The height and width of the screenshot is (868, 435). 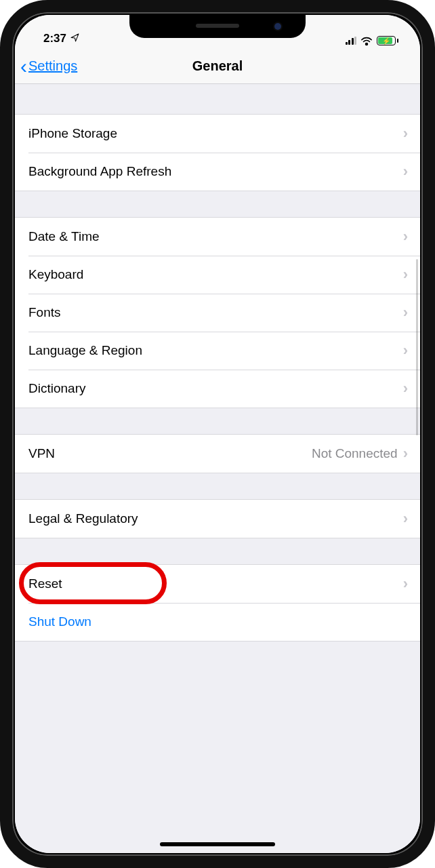 What do you see at coordinates (218, 26) in the screenshot?
I see `notch` at bounding box center [218, 26].